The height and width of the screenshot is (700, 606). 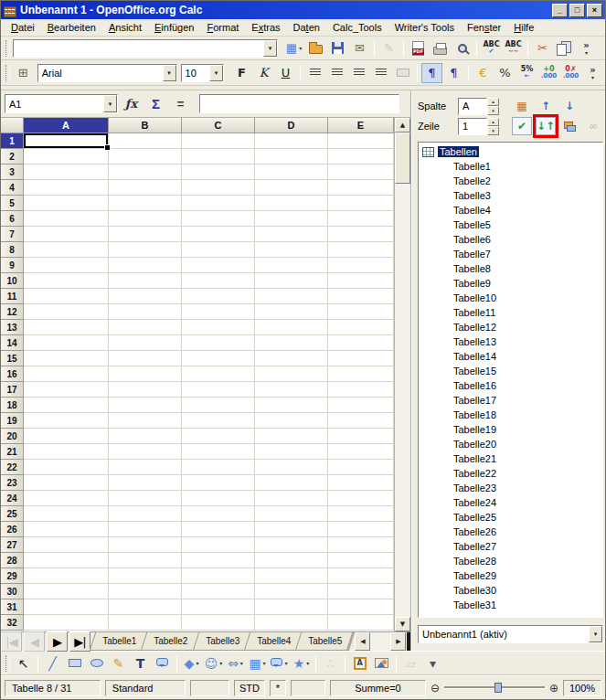 What do you see at coordinates (338, 48) in the screenshot?
I see `save-button` at bounding box center [338, 48].